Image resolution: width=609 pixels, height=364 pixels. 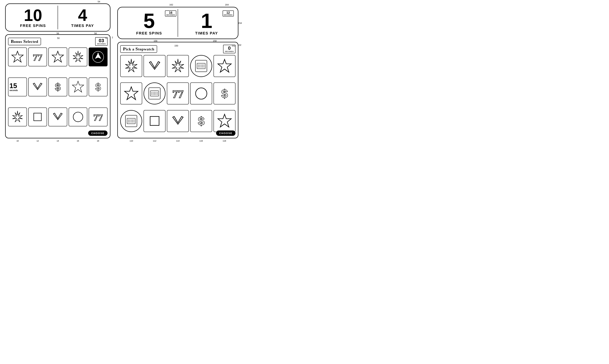 I want to click on left-times-pay-label: TIMES PAY, so click(x=82, y=26).